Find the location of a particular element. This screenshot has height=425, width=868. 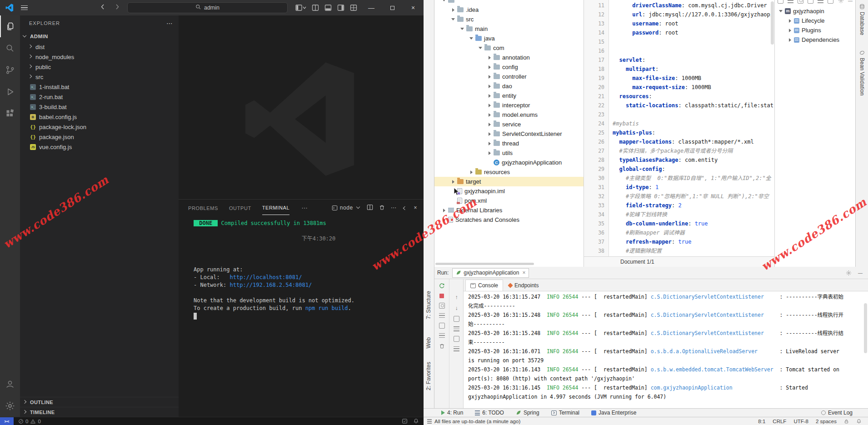

maven-plugins: Plugins is located at coordinates (815, 30).